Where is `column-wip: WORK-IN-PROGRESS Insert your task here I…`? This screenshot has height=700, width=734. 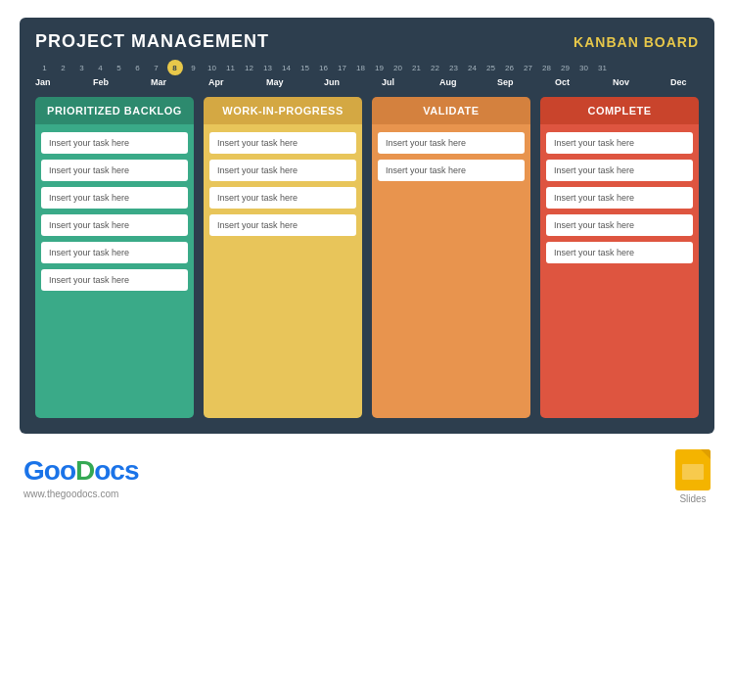
column-wip: WORK-IN-PROGRESS Insert your task here I… is located at coordinates (283, 257).